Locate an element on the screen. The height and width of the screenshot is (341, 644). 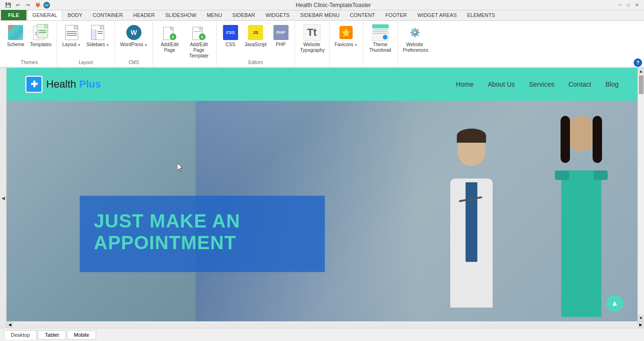
ribbon-group-themes: Scheme is located at coordinates (29, 44).